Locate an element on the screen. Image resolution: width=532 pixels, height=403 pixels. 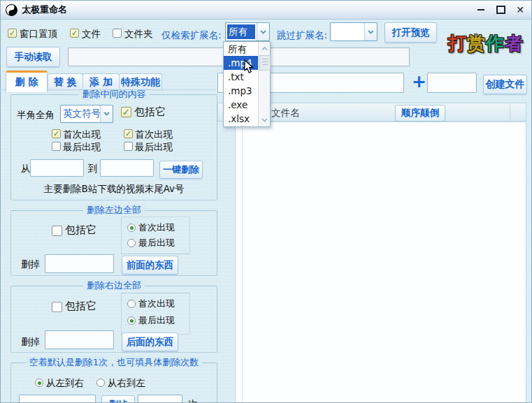
tab-delete: 删 除 is located at coordinates (27, 81).